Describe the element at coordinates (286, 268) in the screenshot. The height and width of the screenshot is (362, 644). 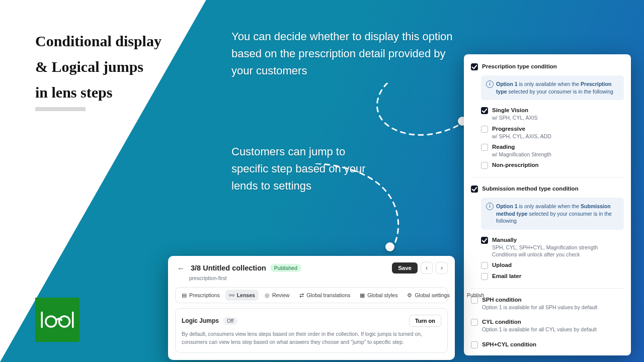
I see `status-badge: Published` at that location.